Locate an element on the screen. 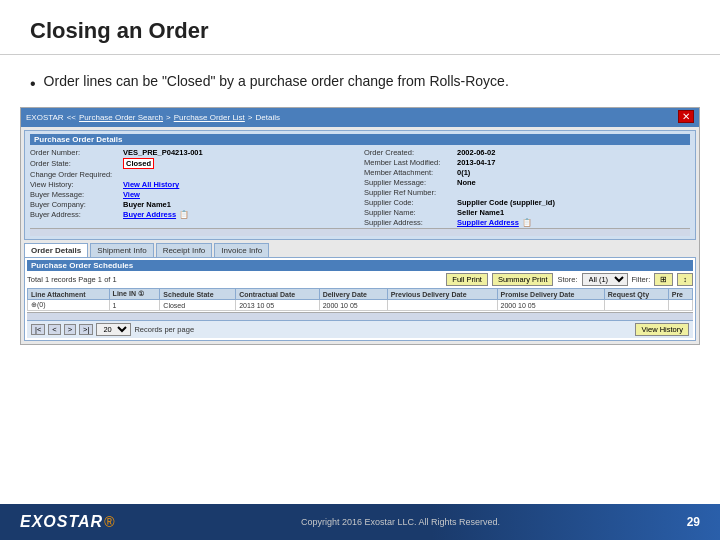 The height and width of the screenshot is (540, 720). next-page-button: > is located at coordinates (70, 330).